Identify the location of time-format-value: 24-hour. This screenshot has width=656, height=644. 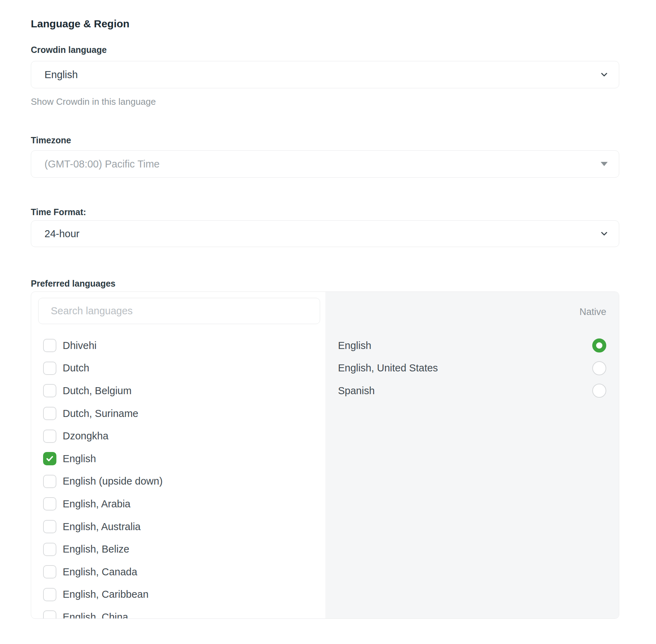
(62, 234).